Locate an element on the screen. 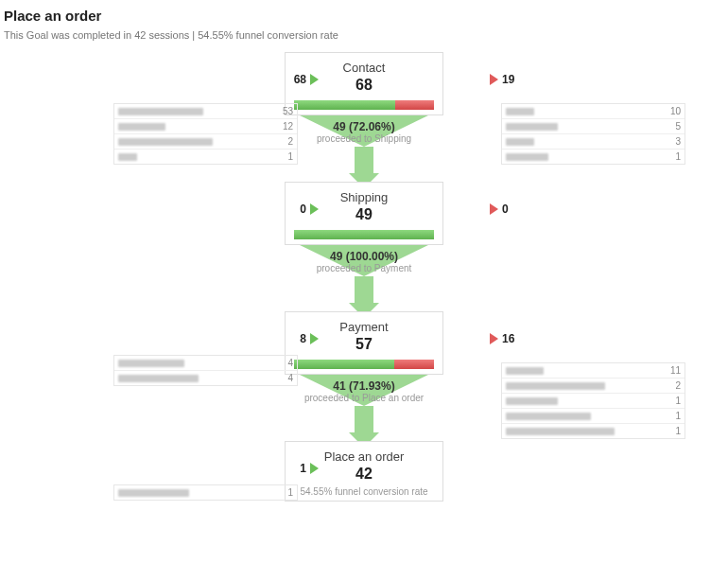  funnel-stage: 8 Payment 57 1644112111 is located at coordinates (364, 343).